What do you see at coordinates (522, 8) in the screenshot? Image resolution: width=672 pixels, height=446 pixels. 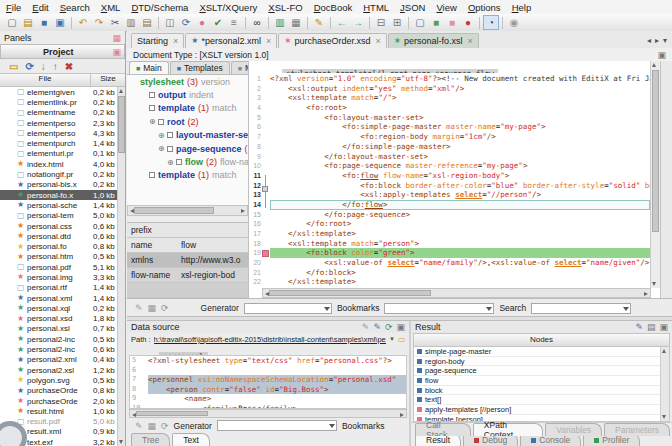 I see `menu-help: Help` at bounding box center [522, 8].